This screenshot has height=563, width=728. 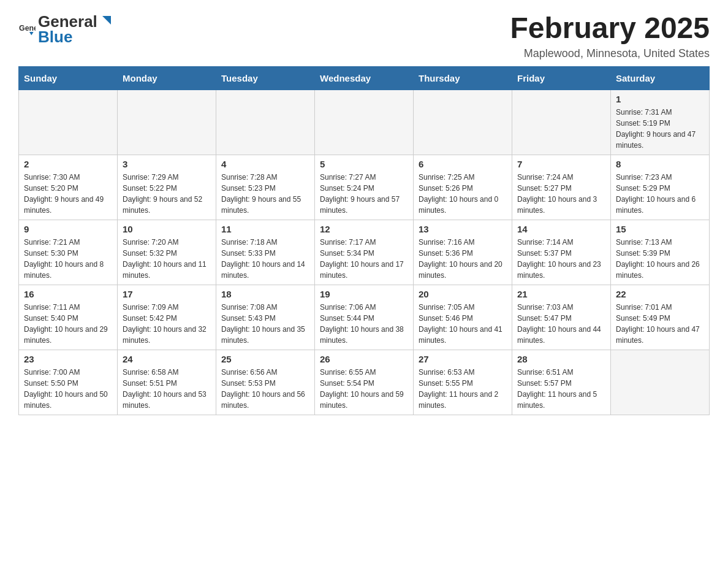 What do you see at coordinates (266, 252) in the screenshot?
I see `table-row: 11Sunrise: 7:18 AMSunset: 5:33 PMDayligh…` at bounding box center [266, 252].